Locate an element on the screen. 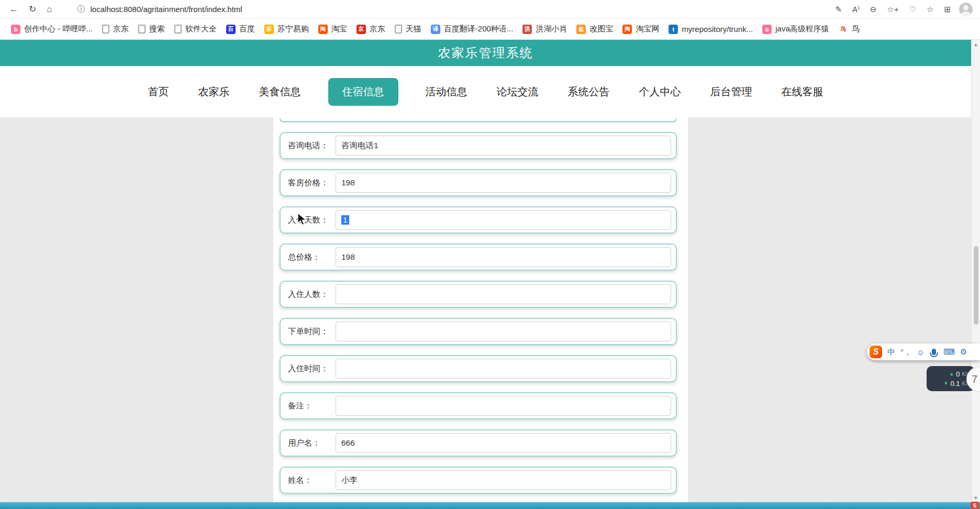 This screenshot has height=509, width=980. field-input: 1 is located at coordinates (504, 220).